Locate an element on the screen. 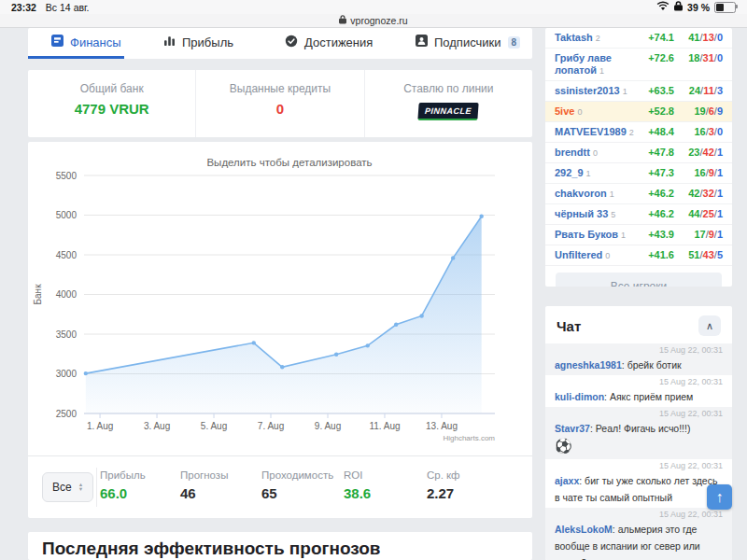 Image resolution: width=747 pixels, height=560 pixels. player-profit: +63.5 is located at coordinates (655, 91).